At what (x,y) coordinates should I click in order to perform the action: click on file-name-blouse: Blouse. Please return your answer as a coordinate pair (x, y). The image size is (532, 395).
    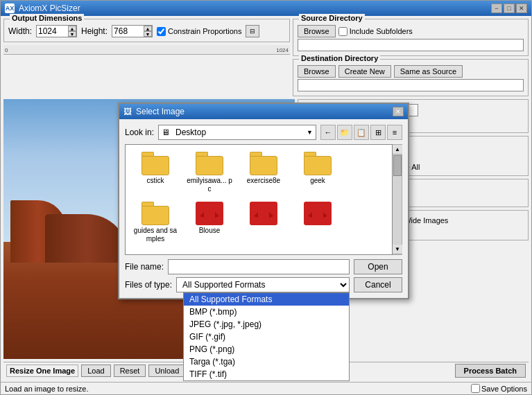
    Looking at the image, I should click on (209, 231).